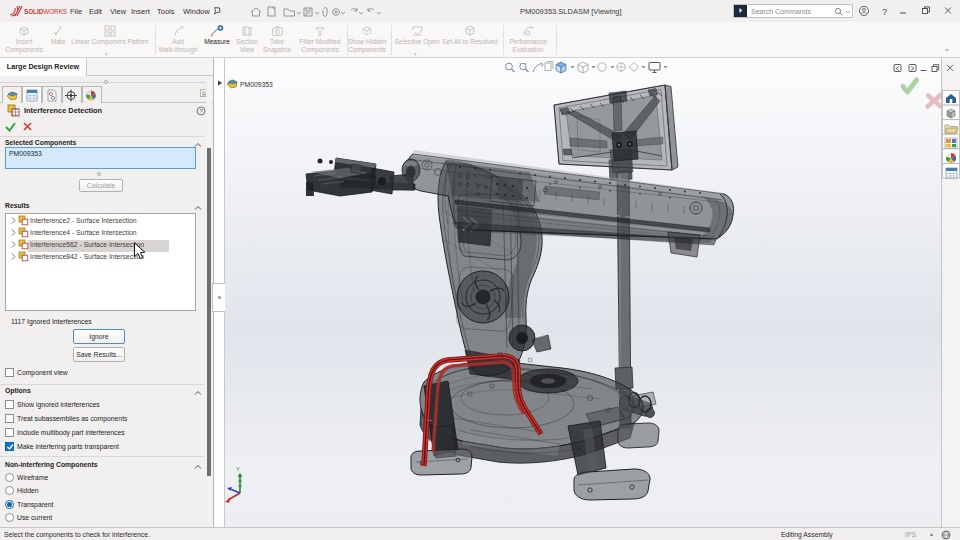  I want to click on svg-text: SOLIDWORKS, so click(46, 12).